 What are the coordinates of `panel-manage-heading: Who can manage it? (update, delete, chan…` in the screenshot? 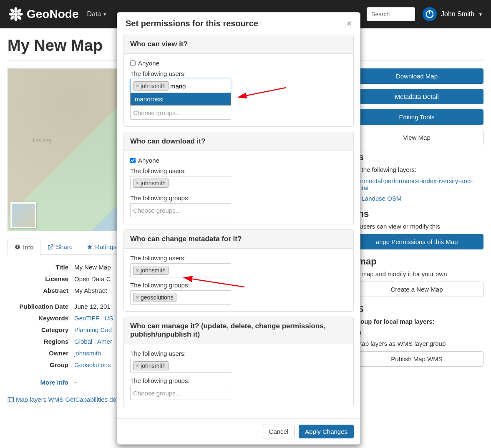 It's located at (239, 330).